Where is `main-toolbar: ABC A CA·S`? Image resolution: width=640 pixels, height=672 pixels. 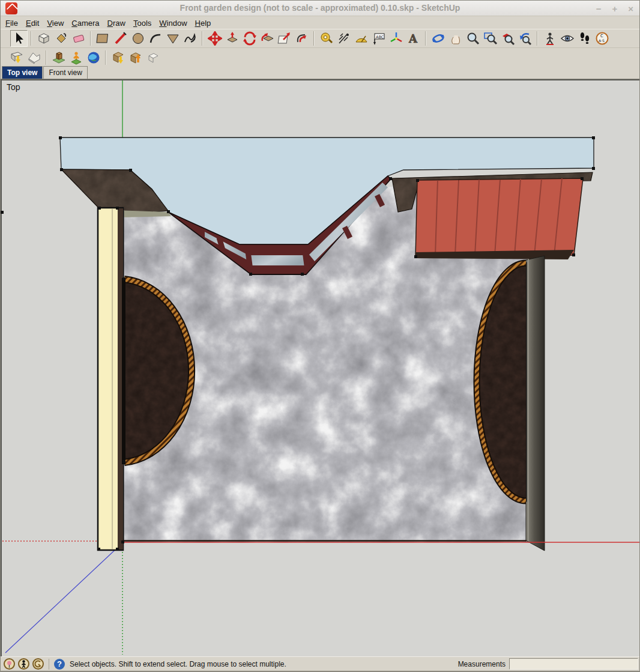 main-toolbar: ABC A CA·S is located at coordinates (320, 38).